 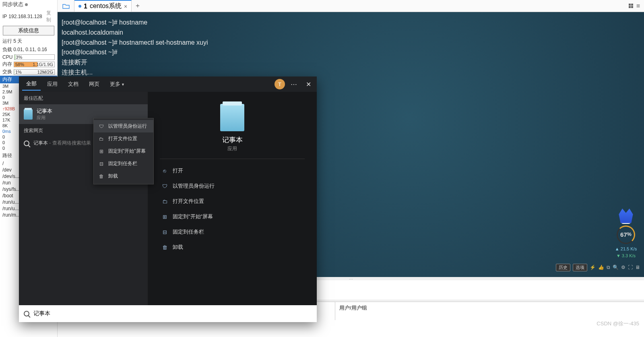 I want to click on net-upload: ▲ 21.5 K/s, so click(x=626, y=249).